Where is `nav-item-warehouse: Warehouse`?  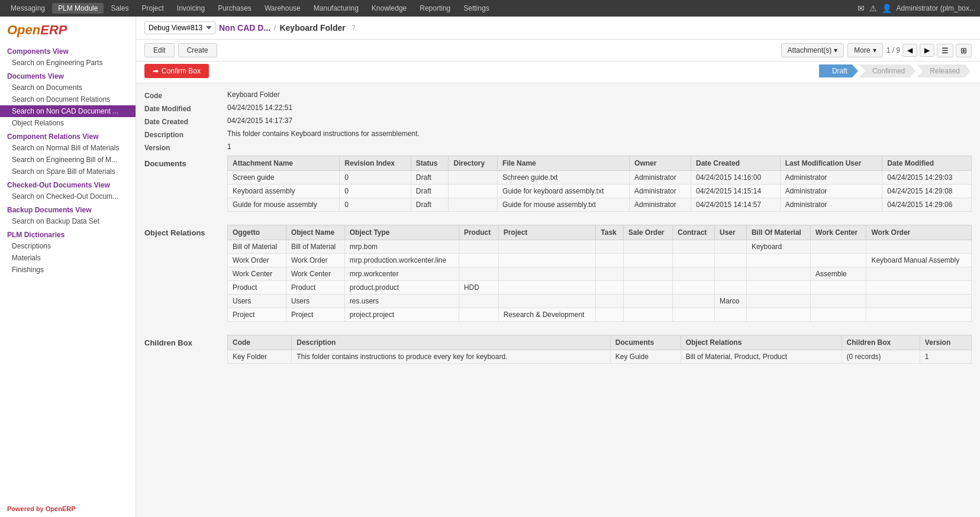 nav-item-warehouse: Warehouse is located at coordinates (283, 8).